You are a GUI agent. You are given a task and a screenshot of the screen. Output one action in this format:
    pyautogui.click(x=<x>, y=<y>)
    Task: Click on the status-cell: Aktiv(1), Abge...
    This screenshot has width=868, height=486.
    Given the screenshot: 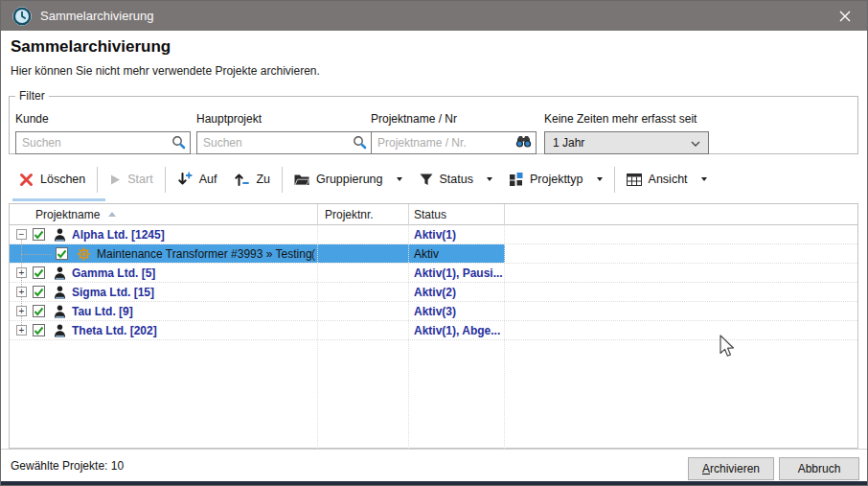 What is the action you would take?
    pyautogui.click(x=457, y=330)
    